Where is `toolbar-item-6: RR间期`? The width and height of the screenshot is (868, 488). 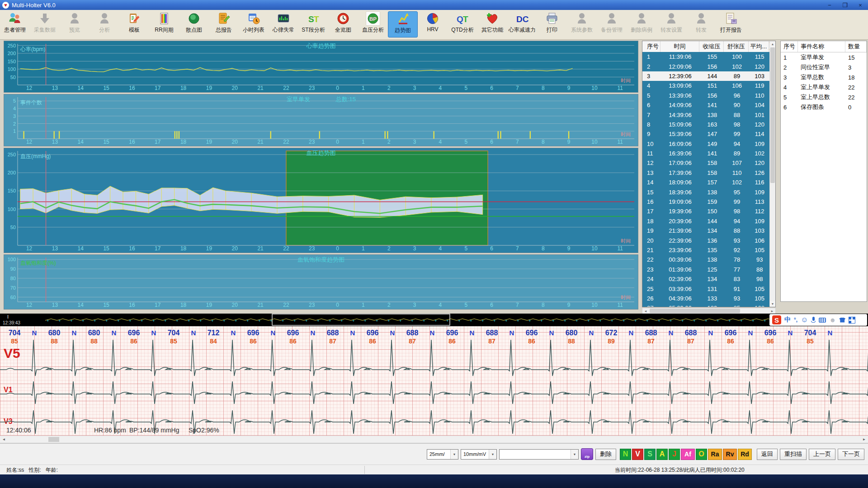 toolbar-item-6: RR间期 is located at coordinates (164, 24).